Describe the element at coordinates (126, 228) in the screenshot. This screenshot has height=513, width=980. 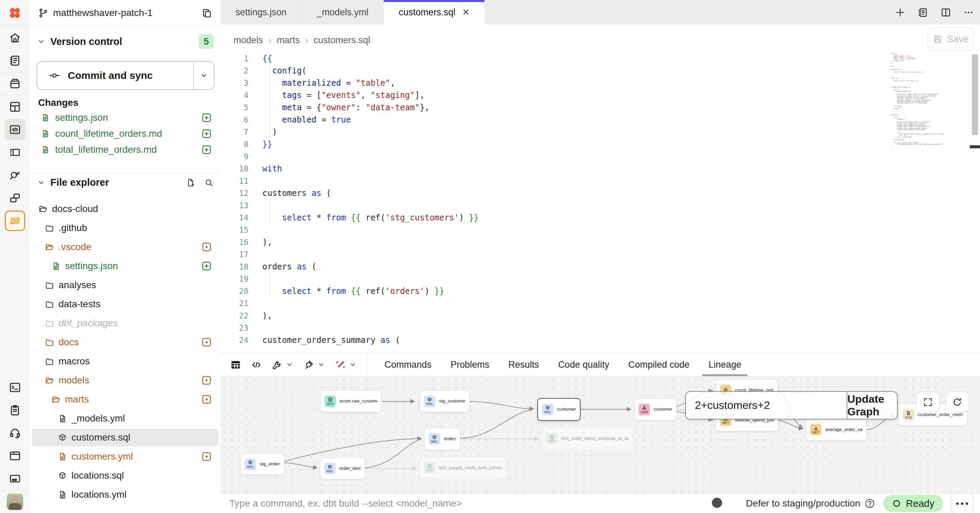
I see `tree-item--github: .github` at that location.